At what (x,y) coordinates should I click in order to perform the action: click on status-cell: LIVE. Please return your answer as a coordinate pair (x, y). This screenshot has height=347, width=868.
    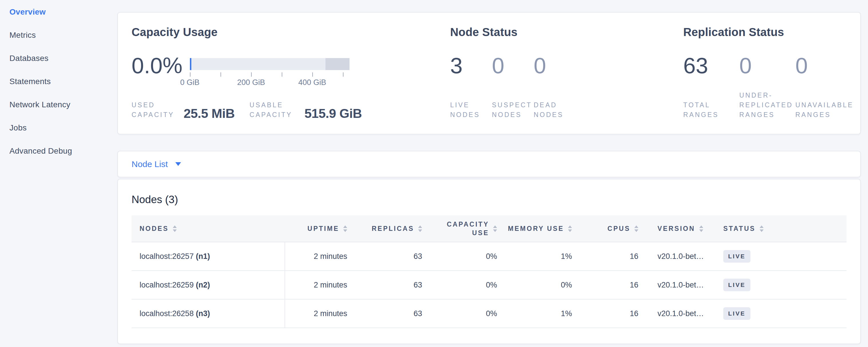
    Looking at the image, I should click on (782, 256).